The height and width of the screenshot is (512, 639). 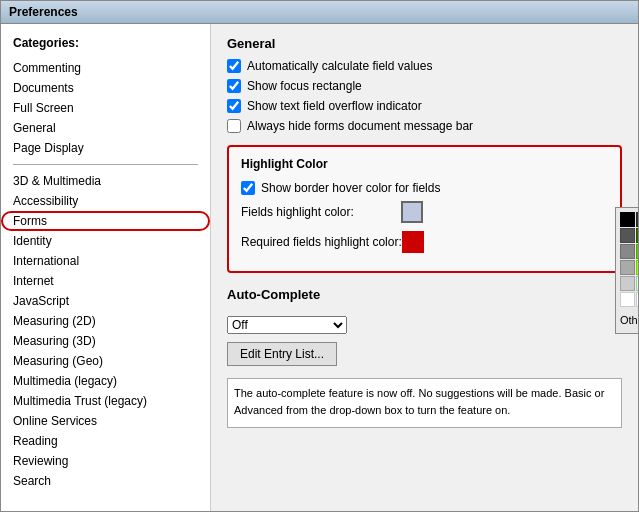 What do you see at coordinates (106, 45) in the screenshot?
I see `sidebar-header: Categories:` at bounding box center [106, 45].